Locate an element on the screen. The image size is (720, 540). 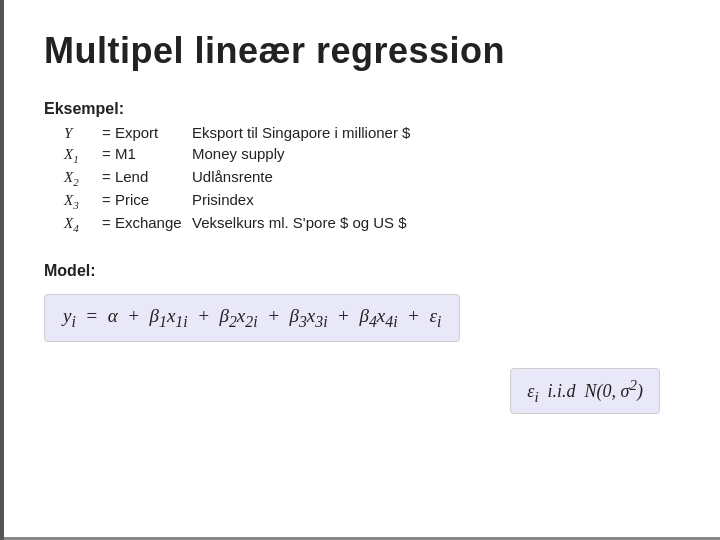
variable-row-x4: X4 = Exchange Vekselkurs ml. S'pore $ og… is located at coordinates (372, 224).